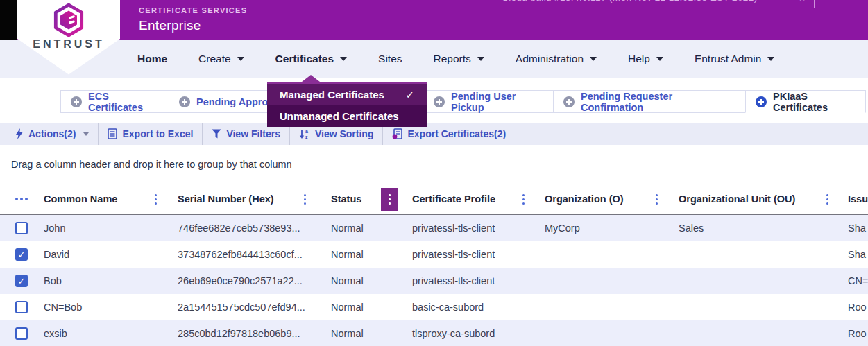 The height and width of the screenshot is (346, 868). Describe the element at coordinates (361, 199) in the screenshot. I see `column-header-status: Status` at that location.